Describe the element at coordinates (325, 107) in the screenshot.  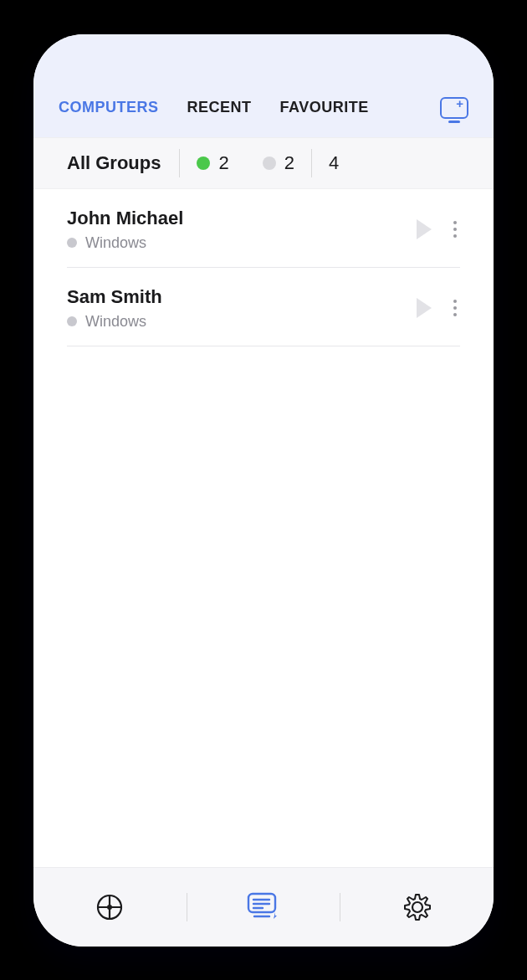
I see `tab-favourite: FAVOURITE` at that location.